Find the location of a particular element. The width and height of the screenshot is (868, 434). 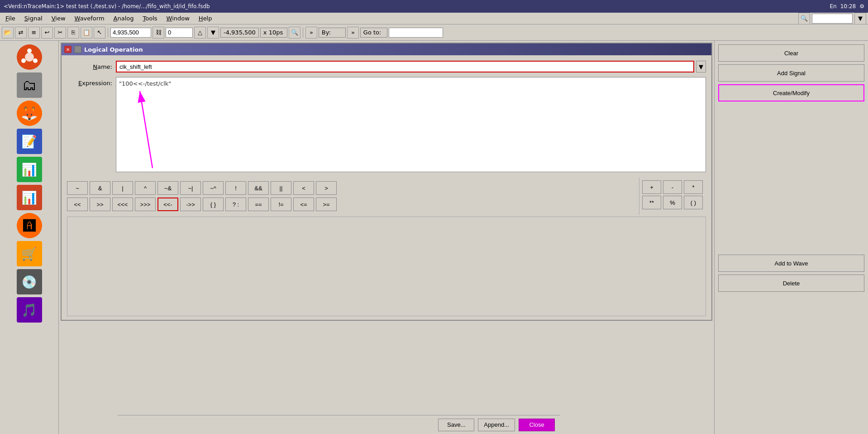

goto-input is located at coordinates (416, 33).